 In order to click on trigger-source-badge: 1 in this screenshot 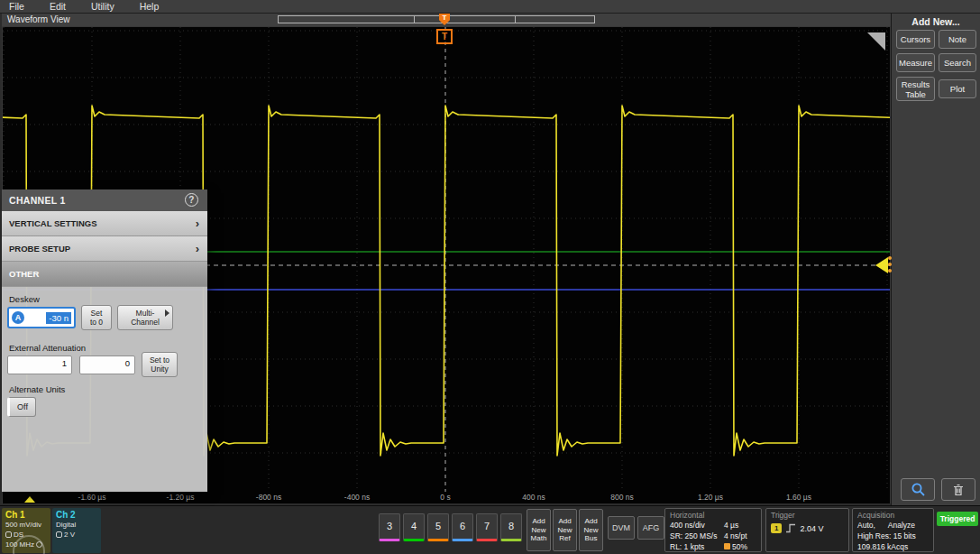, I will do `click(776, 529)`.